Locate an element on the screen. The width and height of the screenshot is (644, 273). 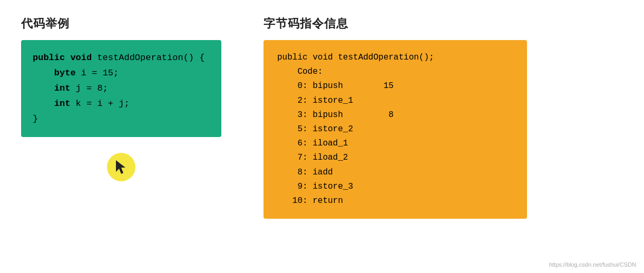
bytecode-line-3: 0: bipush 15 is located at coordinates (335, 86).